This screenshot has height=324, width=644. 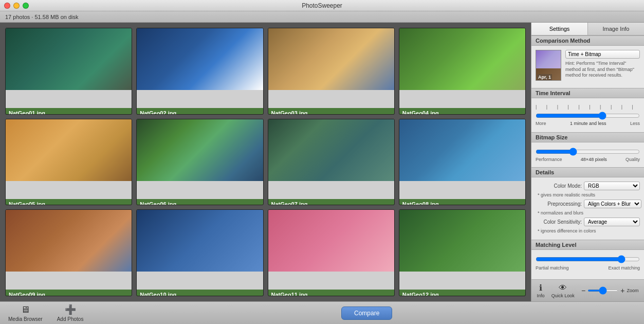 What do you see at coordinates (588, 172) in the screenshot?
I see `details-header: Details` at bounding box center [588, 172].